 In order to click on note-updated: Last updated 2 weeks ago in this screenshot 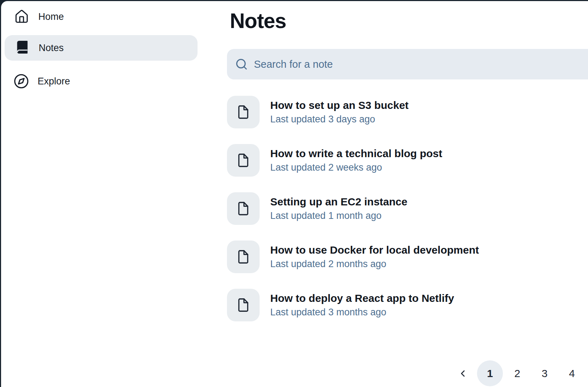, I will do `click(356, 168)`.